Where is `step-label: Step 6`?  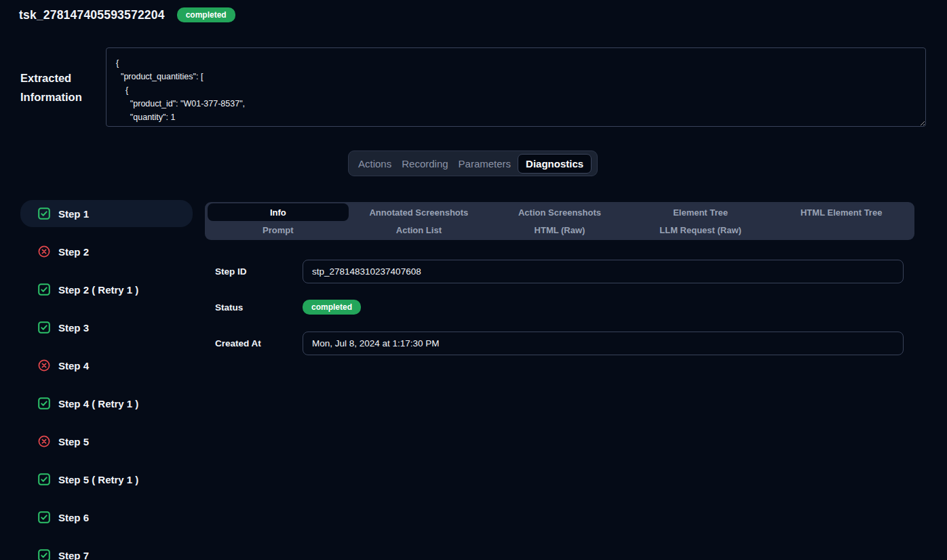
step-label: Step 6 is located at coordinates (73, 518).